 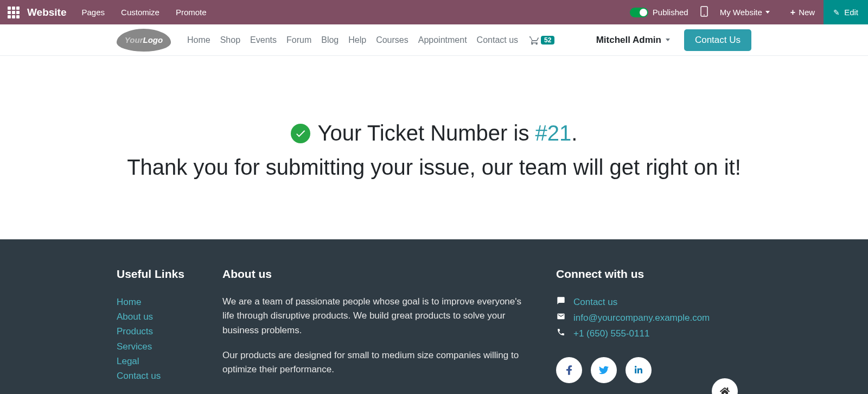 What do you see at coordinates (561, 303) in the screenshot?
I see `speech-bubble-icon` at bounding box center [561, 303].